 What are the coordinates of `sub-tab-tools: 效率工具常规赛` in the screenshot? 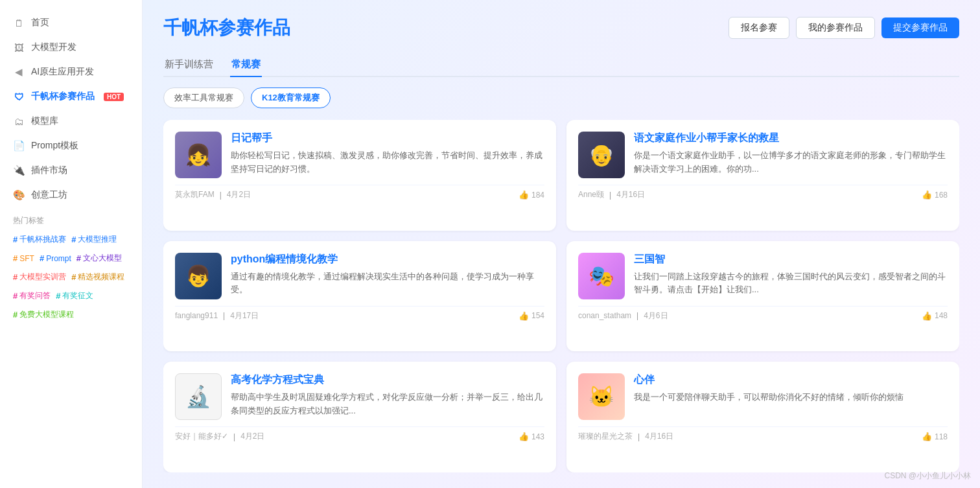 It's located at (204, 98).